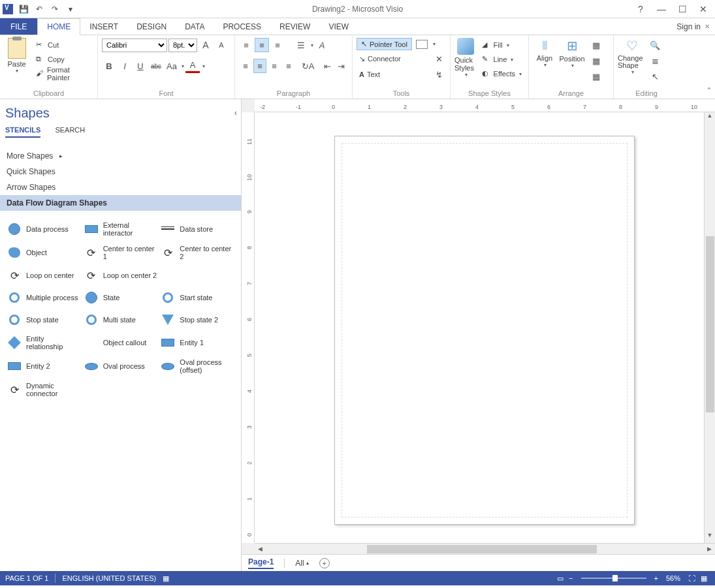  I want to click on stencils-tab: STENCILS, so click(23, 132).